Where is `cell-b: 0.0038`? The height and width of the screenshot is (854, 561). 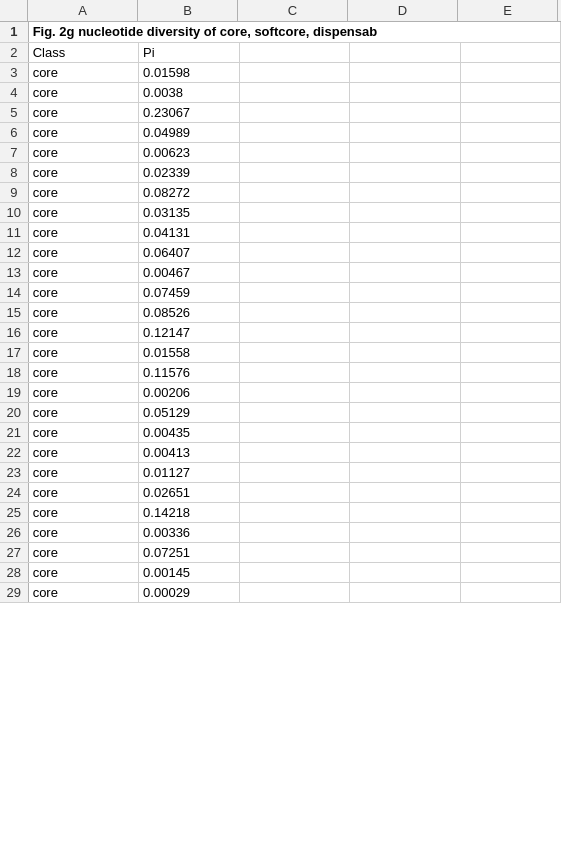 cell-b: 0.0038 is located at coordinates (189, 92).